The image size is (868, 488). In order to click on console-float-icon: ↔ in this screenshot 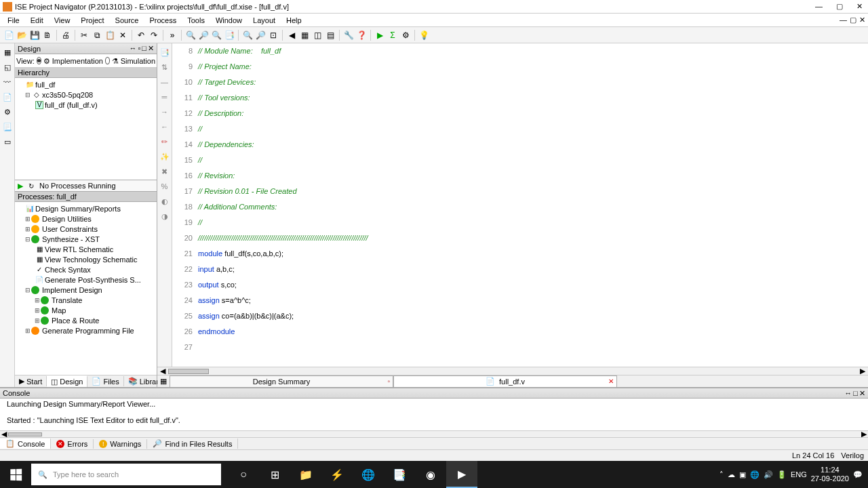, I will do `click(848, 393)`.